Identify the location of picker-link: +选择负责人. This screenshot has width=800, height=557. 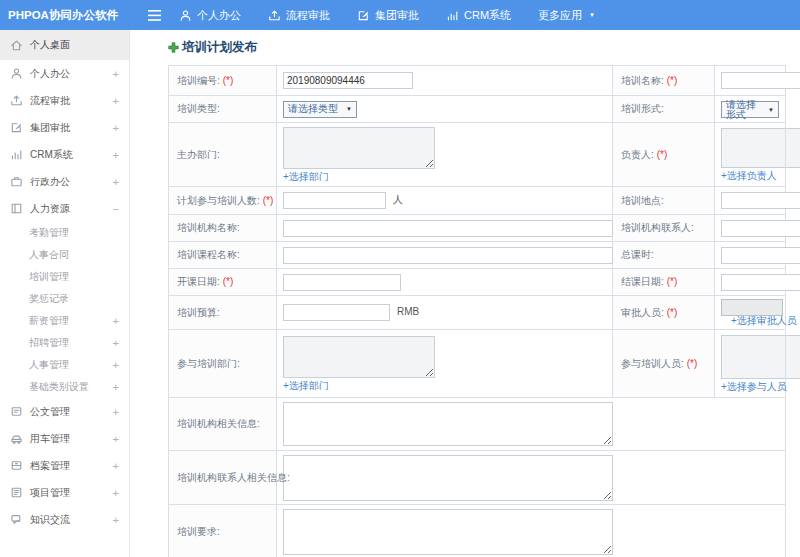
(749, 176).